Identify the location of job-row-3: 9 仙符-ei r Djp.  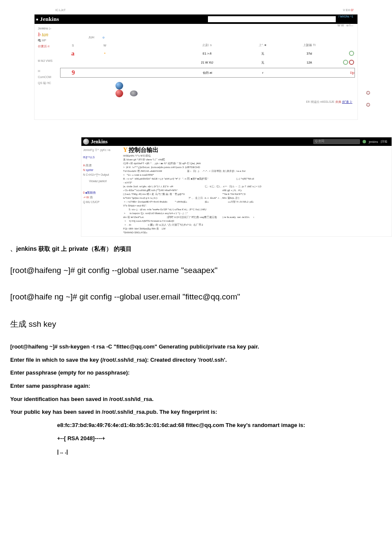
(208, 73).